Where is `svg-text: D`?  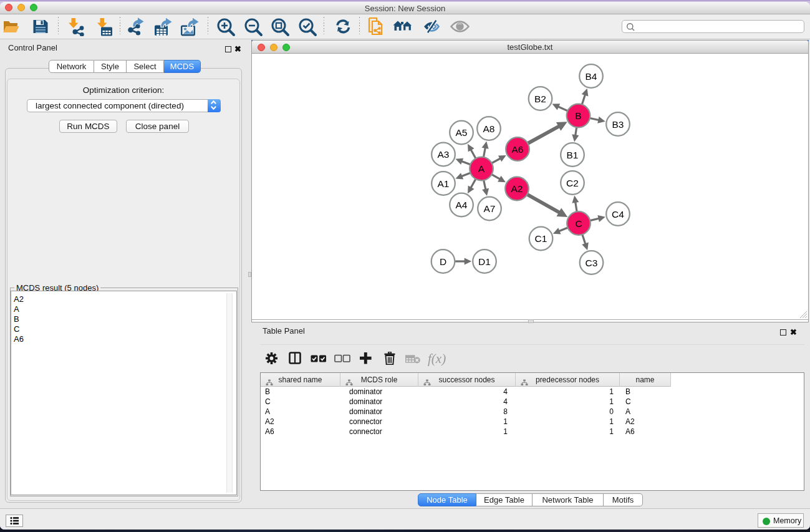
svg-text: D is located at coordinates (443, 262).